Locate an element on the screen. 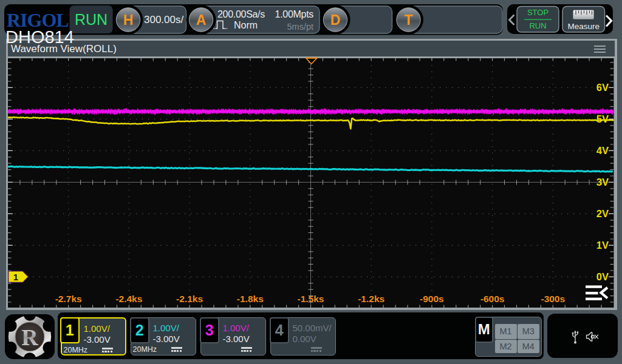 This screenshot has height=364, width=622. svg-text: R is located at coordinates (30, 337).